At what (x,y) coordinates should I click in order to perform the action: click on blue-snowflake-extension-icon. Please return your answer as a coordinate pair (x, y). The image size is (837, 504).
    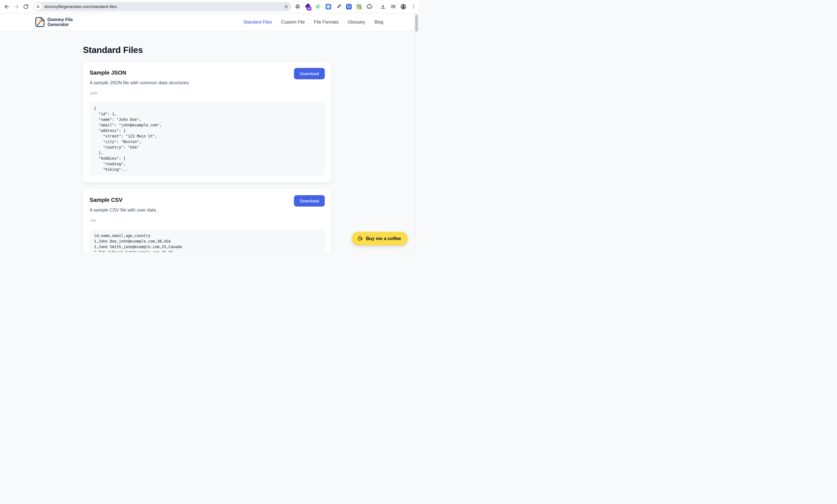
    Looking at the image, I should click on (328, 7).